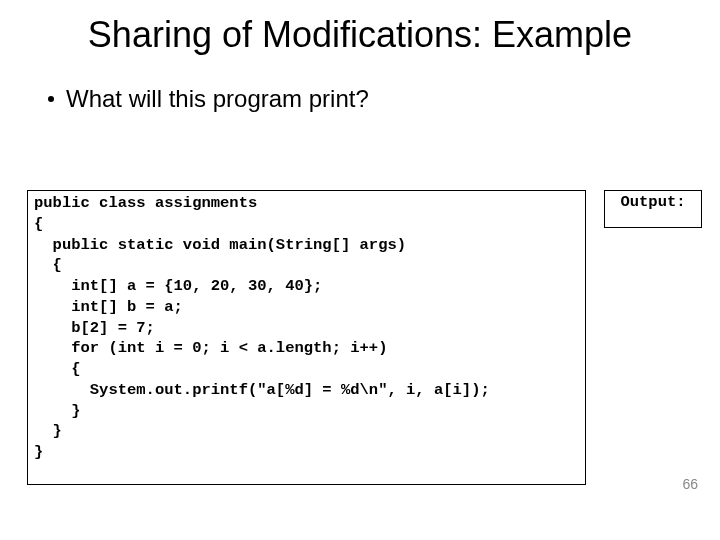 This screenshot has height=540, width=720. What do you see at coordinates (360, 35) in the screenshot?
I see `slide-title: Sharing of Modifications: Example` at bounding box center [360, 35].